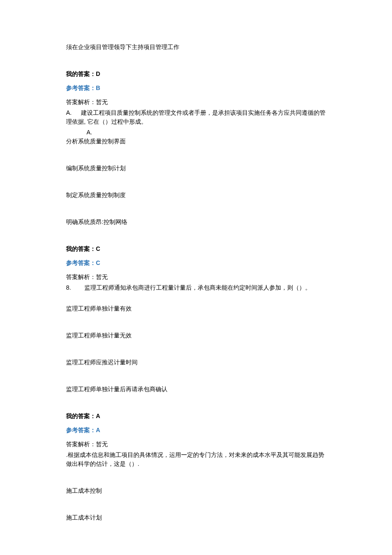 Image resolution: width=392 pixels, height=555 pixels. What do you see at coordinates (98, 249) in the screenshot?
I see `my-answer-value: C` at bounding box center [98, 249].